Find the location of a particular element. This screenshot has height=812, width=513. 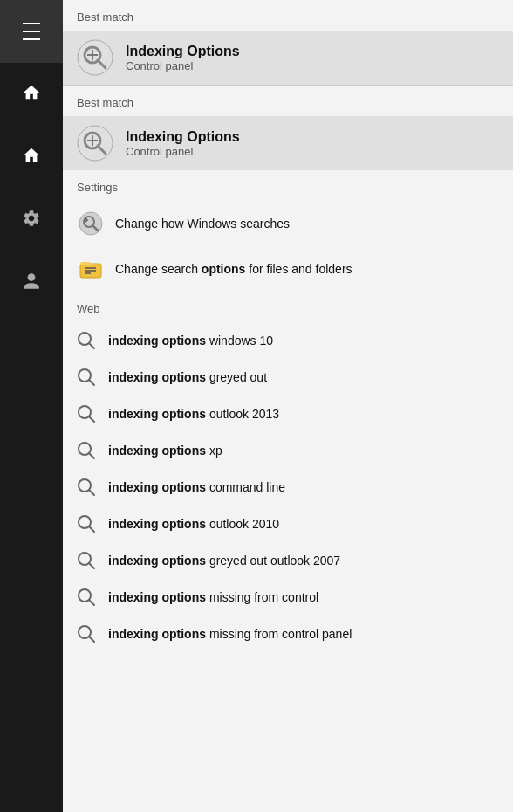

web-item-3: indexing options outlook 2013 is located at coordinates (288, 414).